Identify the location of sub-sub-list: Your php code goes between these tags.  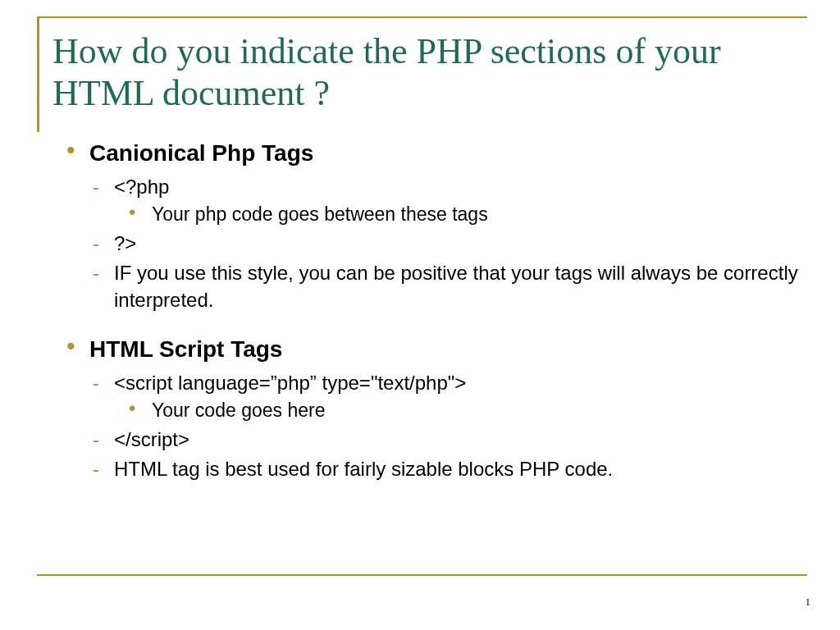
(461, 215).